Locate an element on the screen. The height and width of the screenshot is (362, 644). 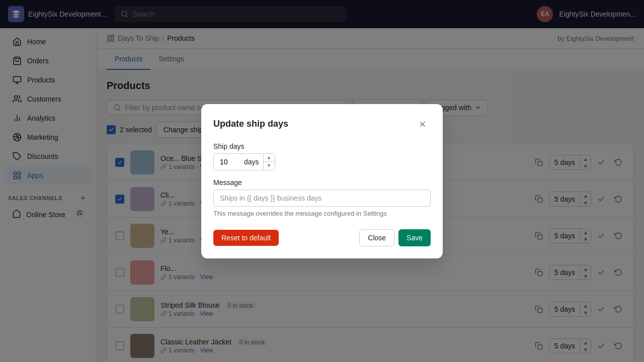
days-spin-down: ▼ is located at coordinates (269, 166).